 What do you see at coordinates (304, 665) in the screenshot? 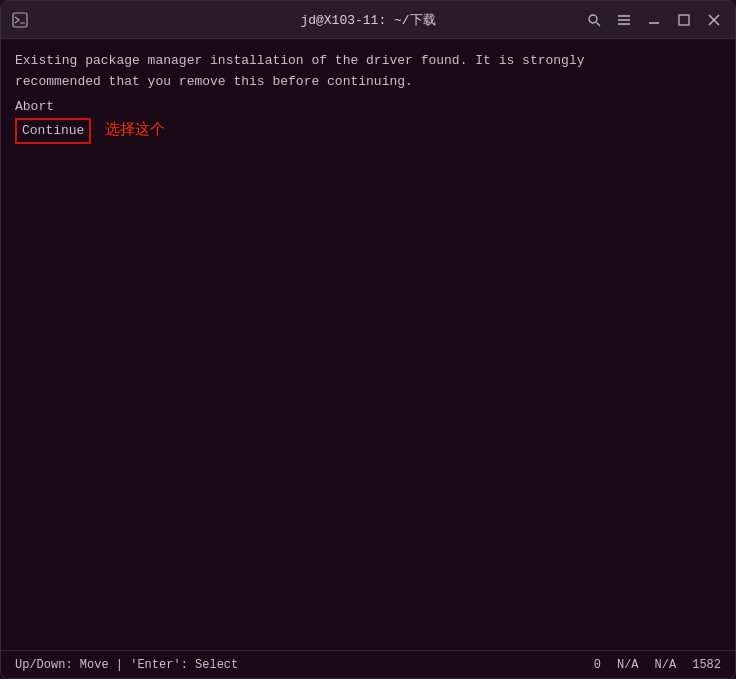
I see `statusbar-hint: Up/Down: Move | 'Enter': Select` at bounding box center [304, 665].